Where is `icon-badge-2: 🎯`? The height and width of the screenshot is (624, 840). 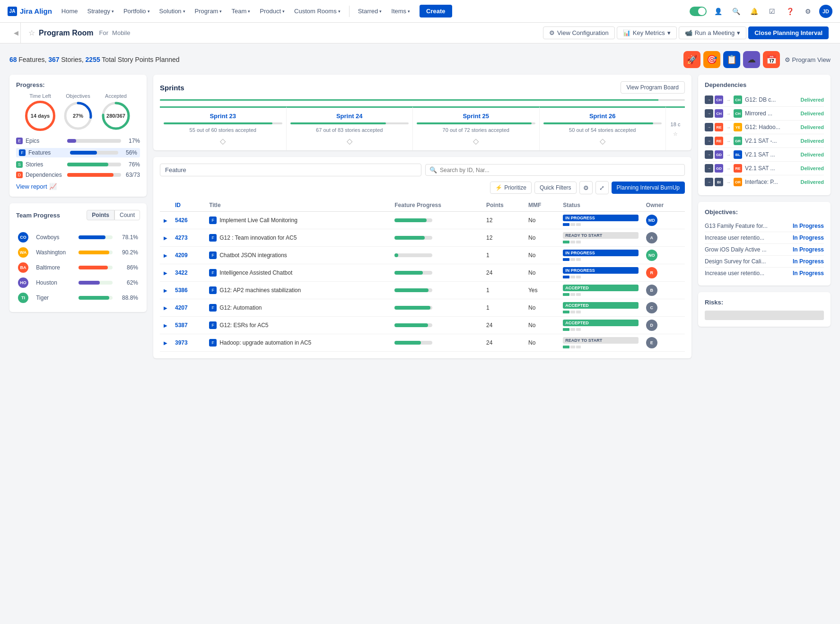 icon-badge-2: 🎯 is located at coordinates (712, 60).